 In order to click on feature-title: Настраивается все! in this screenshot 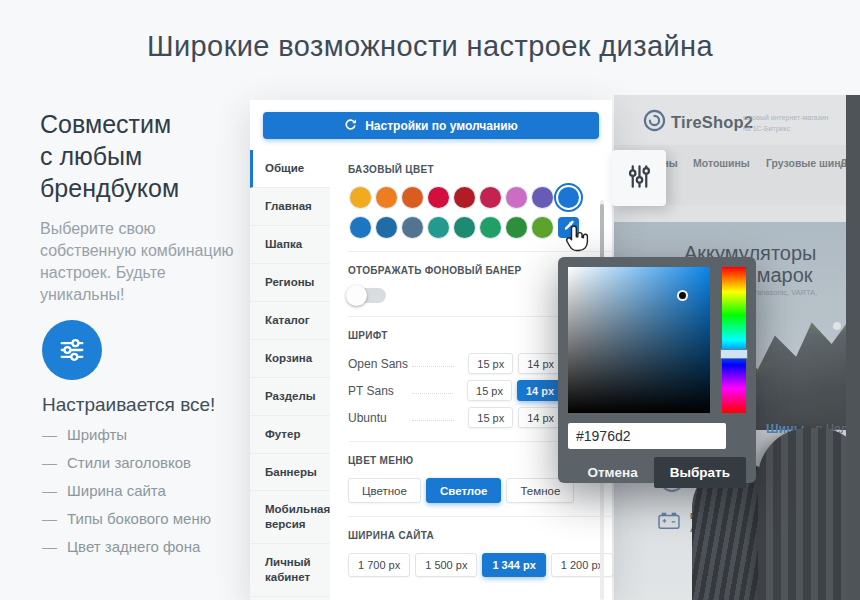, I will do `click(128, 405)`.